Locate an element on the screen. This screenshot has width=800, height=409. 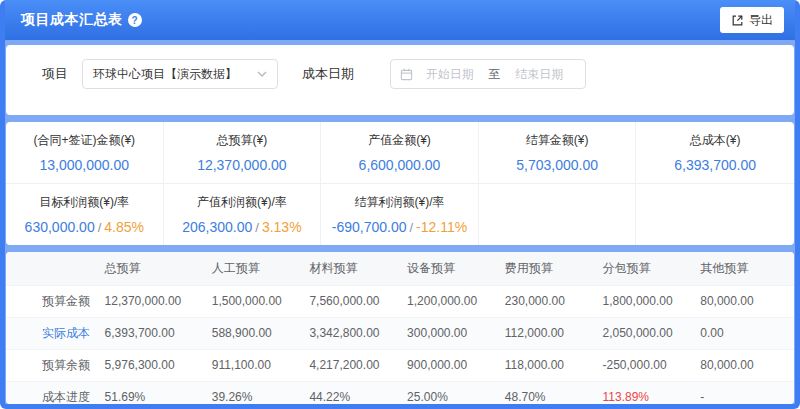
profit-rate: -12.11% is located at coordinates (442, 227).